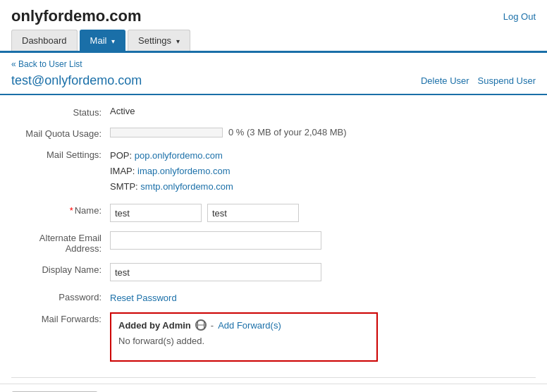  Describe the element at coordinates (155, 326) in the screenshot. I see `forwards-title: Added by Admin` at that location.